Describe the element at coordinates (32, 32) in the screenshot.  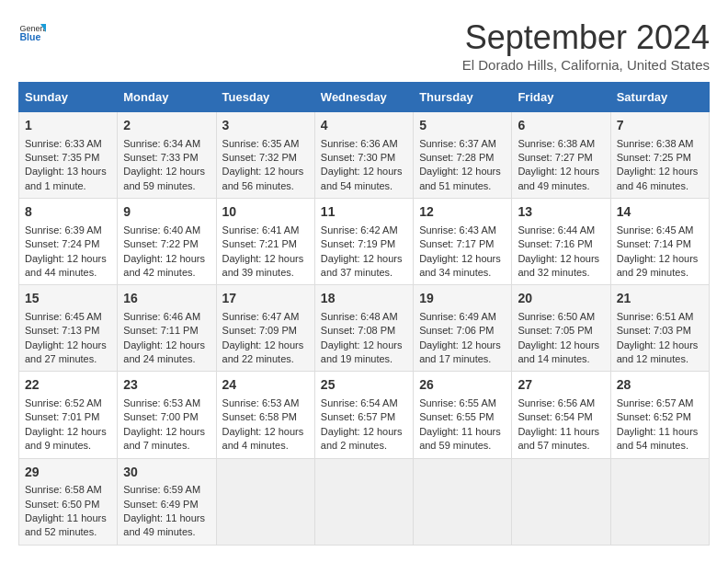
I see `logo: General Blue` at that location.